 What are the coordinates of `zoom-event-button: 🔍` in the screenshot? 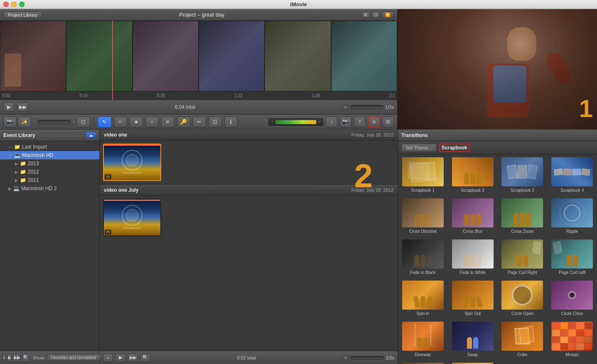 It's located at (26, 358).